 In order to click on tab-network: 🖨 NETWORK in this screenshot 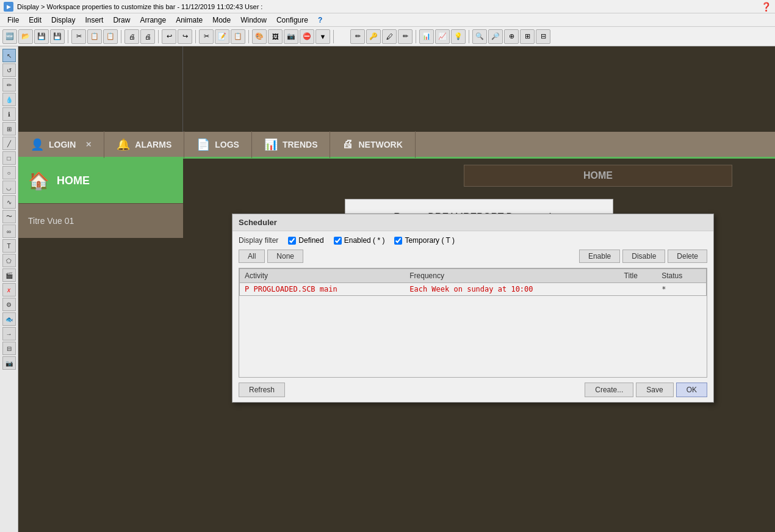, I will do `click(372, 145)`.